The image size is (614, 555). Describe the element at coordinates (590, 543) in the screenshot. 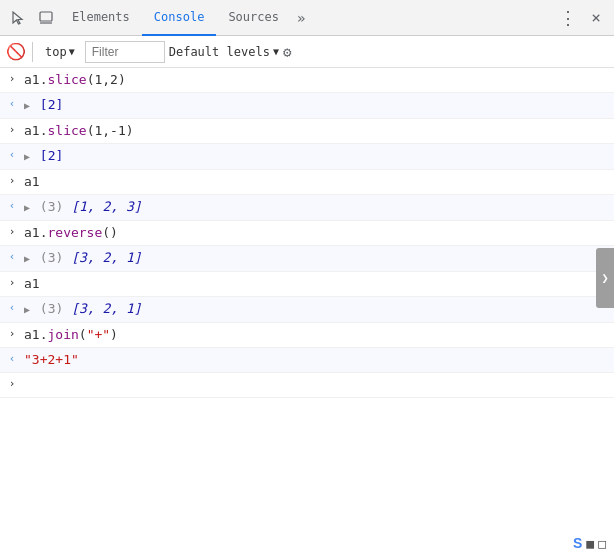

I see `bottom-toolbar: S ■ □` at that location.